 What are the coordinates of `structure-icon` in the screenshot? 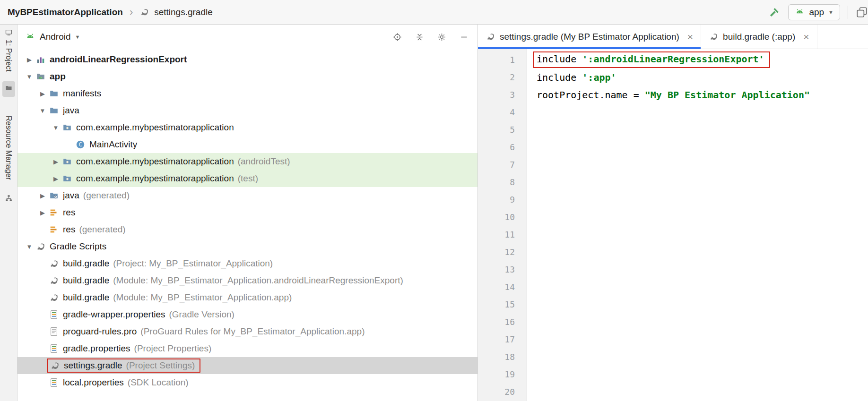 It's located at (9, 198).